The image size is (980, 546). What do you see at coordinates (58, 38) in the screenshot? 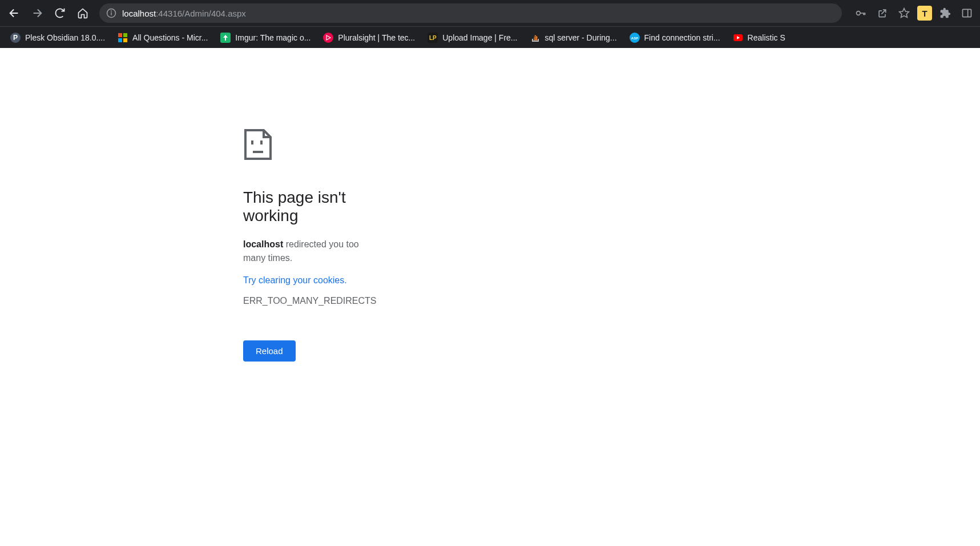
I see `bookmark-plesk: P Plesk Obsidian 18.0....` at bounding box center [58, 38].